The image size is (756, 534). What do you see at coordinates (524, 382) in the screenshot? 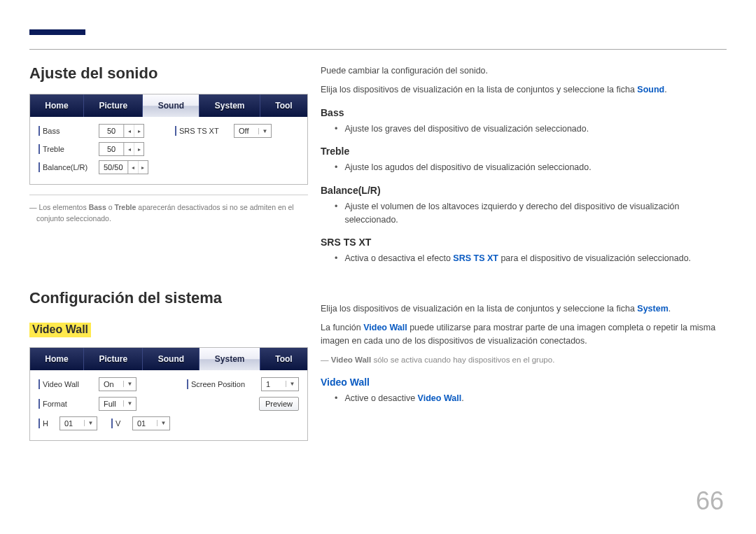
I see `heading-videowall: Video Wall` at bounding box center [524, 382].